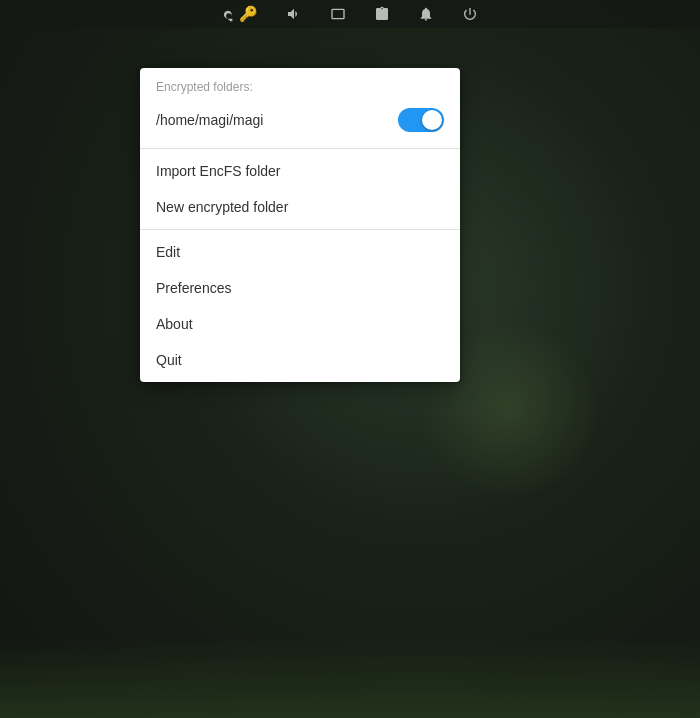  Describe the element at coordinates (421, 120) in the screenshot. I see `folder-toggle` at that location.